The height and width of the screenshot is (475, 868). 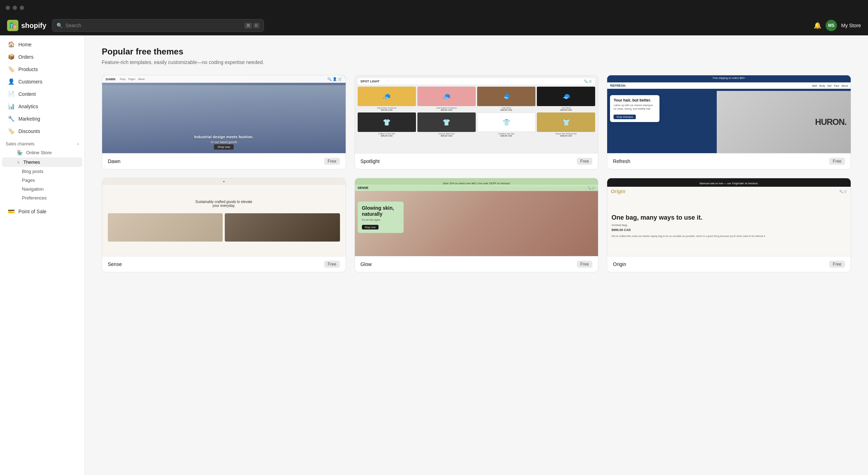 What do you see at coordinates (621, 161) in the screenshot?
I see `refresh-theme-name: Refresh` at bounding box center [621, 161].